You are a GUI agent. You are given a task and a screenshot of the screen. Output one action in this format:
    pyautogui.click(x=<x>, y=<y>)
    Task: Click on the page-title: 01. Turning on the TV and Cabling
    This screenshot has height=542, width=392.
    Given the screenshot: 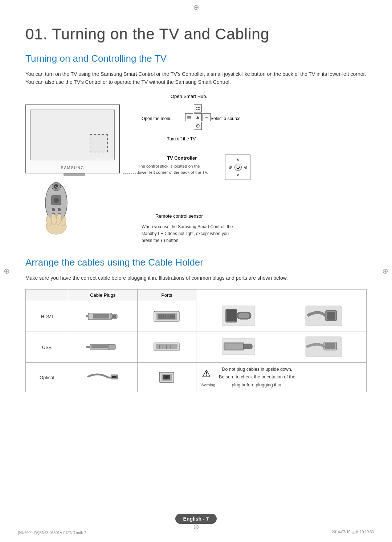 What is the action you would take?
    pyautogui.click(x=196, y=34)
    